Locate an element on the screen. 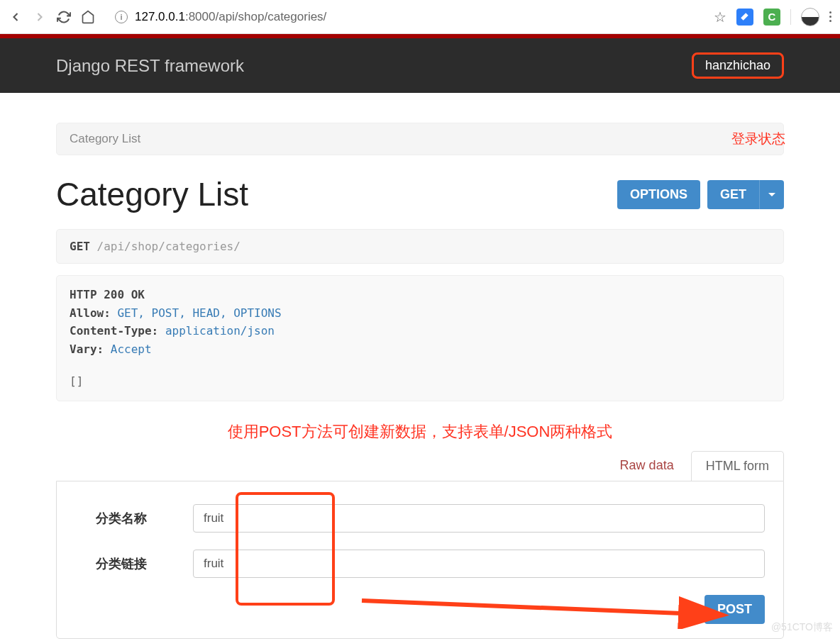 This screenshot has width=840, height=641. watermark: @51CTO博客 is located at coordinates (802, 628).